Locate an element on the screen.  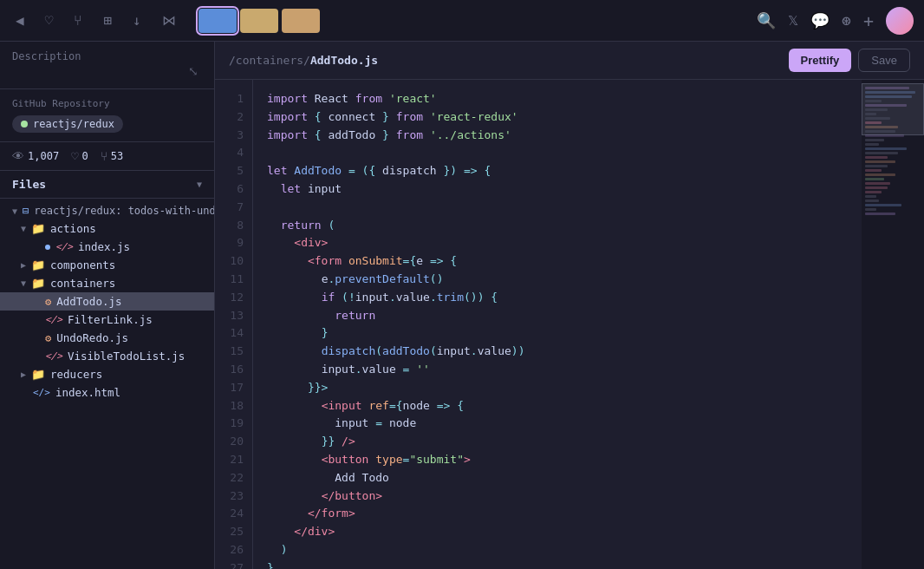
files-header: Files ▼ is located at coordinates (107, 185).